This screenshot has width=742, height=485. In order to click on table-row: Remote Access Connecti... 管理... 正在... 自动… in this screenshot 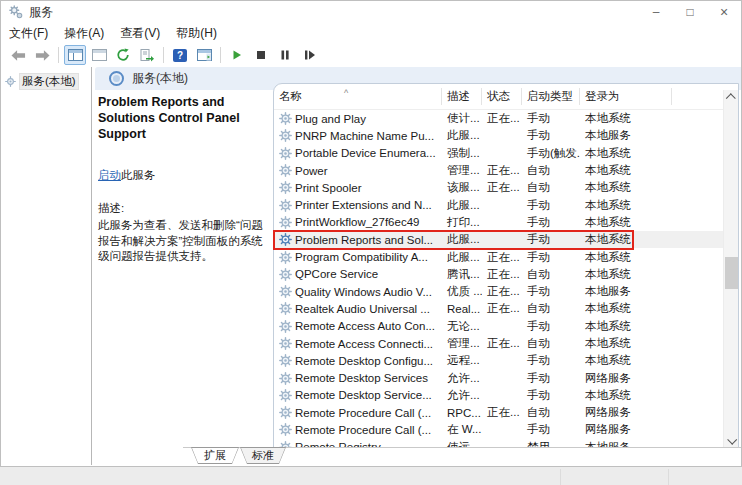, I will do `click(498, 344)`.